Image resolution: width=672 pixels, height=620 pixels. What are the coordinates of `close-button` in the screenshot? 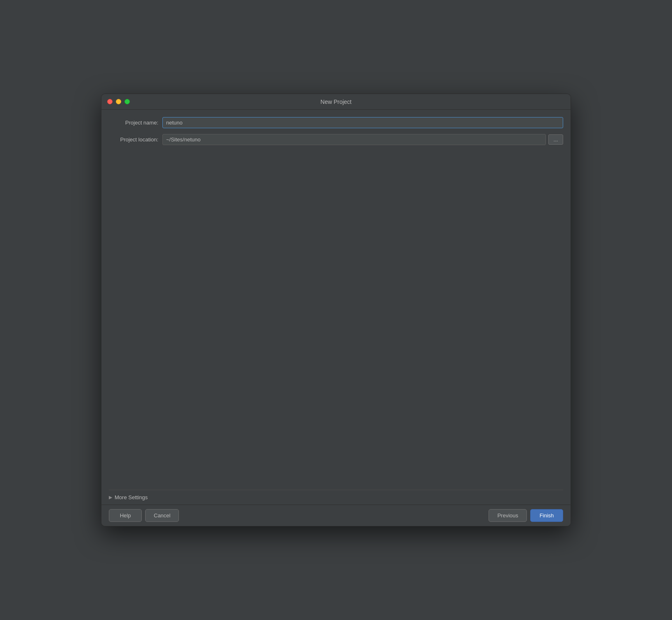 It's located at (110, 101).